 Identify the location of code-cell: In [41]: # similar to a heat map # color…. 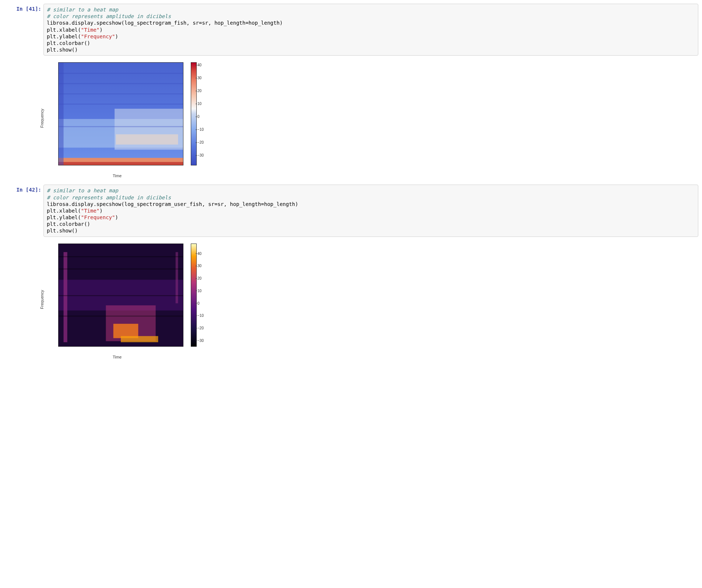
(351, 29).